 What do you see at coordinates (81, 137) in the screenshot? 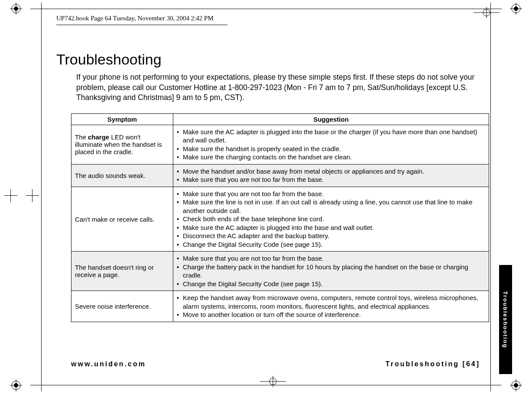
I see `text: The` at bounding box center [81, 137].